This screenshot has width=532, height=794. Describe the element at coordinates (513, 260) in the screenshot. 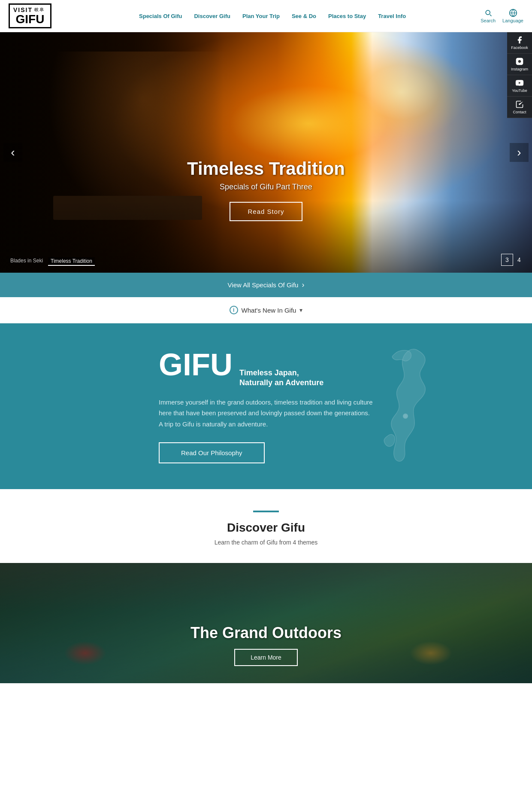

I see `hero-counter: 3 4` at that location.